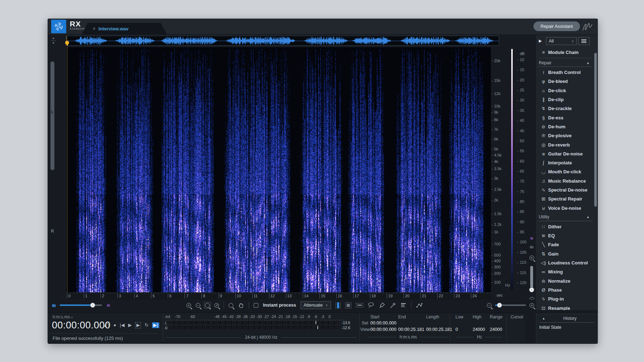 This screenshot has height=362, width=644. I want to click on preview-play-icon: ▶, so click(540, 41).